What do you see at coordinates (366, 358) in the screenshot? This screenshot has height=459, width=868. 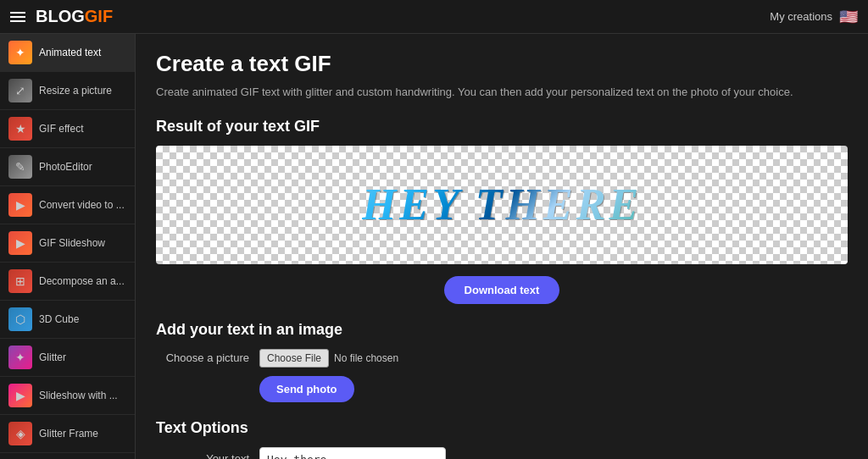 I see `no-file-text: No file chosen` at bounding box center [366, 358].